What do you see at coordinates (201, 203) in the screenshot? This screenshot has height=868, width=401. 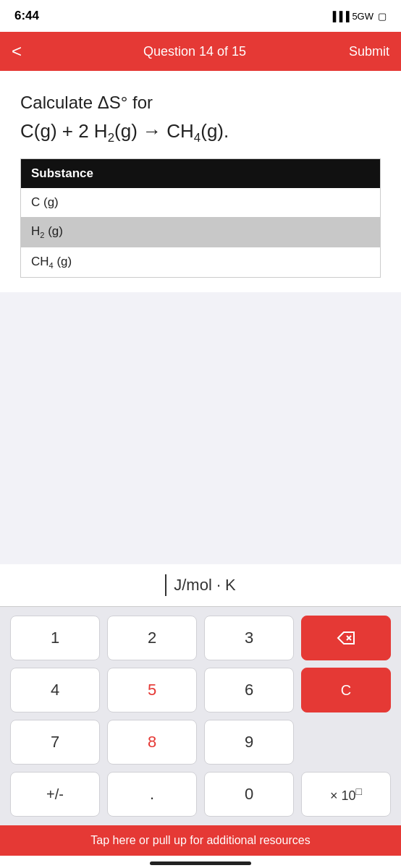 I see `substance-cell: C (g)` at bounding box center [201, 203].